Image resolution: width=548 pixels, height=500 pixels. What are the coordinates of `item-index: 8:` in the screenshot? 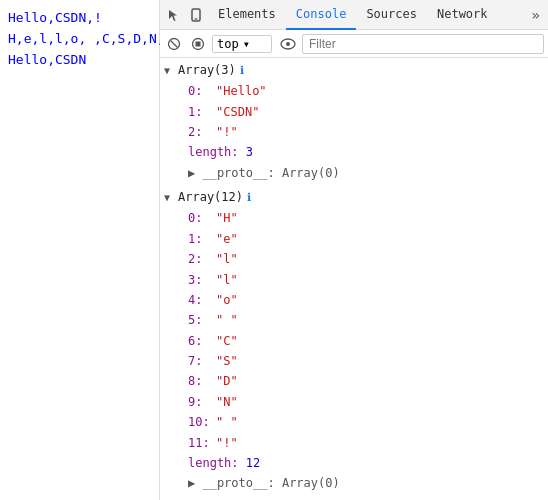 It's located at (202, 381).